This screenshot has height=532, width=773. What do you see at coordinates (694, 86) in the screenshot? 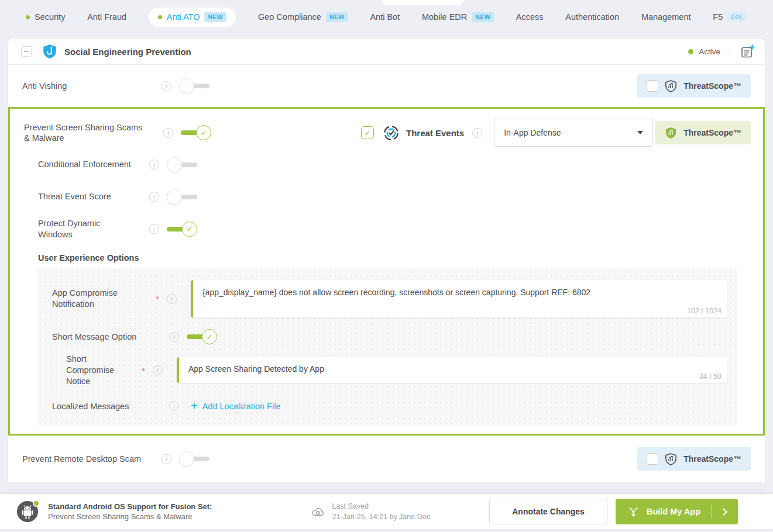
I see `anti-vishing-threatscope-chip: ThreatScope™` at bounding box center [694, 86].